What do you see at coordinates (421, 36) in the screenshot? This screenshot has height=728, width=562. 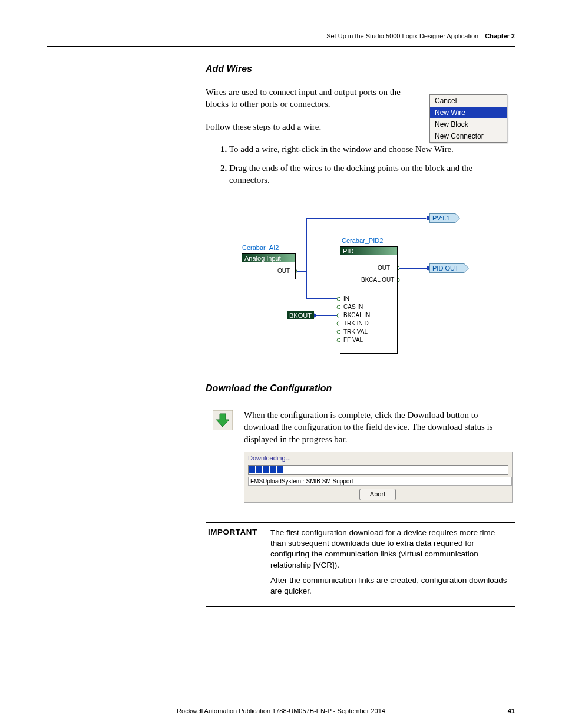 I see `running-header: Set Up in the Studio 5000 Logix Designer…` at bounding box center [421, 36].